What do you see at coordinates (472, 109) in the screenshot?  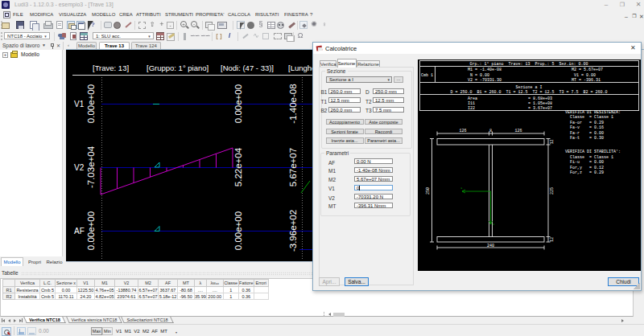 I see `svg-text: I22` at bounding box center [472, 109].